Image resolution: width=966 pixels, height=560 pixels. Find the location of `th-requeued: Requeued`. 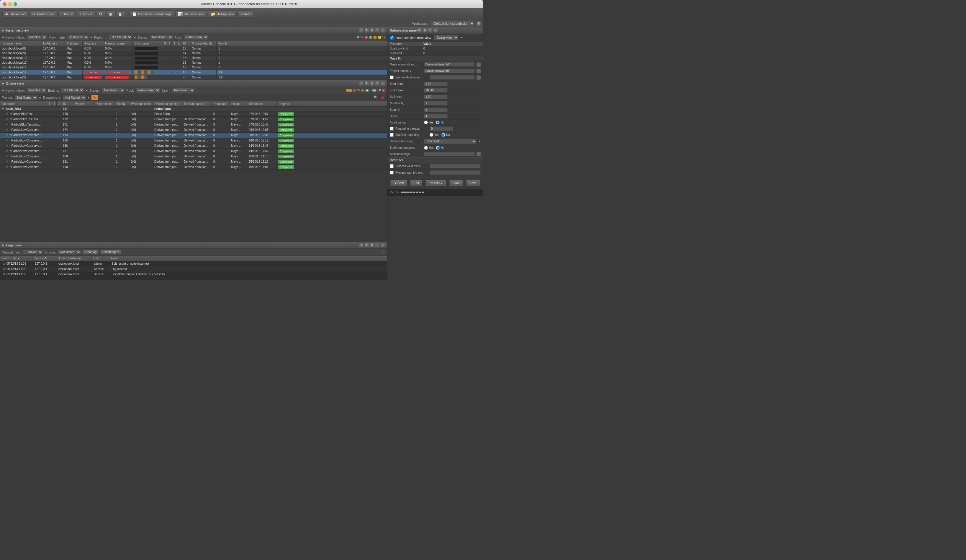

th-requeued: Requeued is located at coordinates (221, 104).